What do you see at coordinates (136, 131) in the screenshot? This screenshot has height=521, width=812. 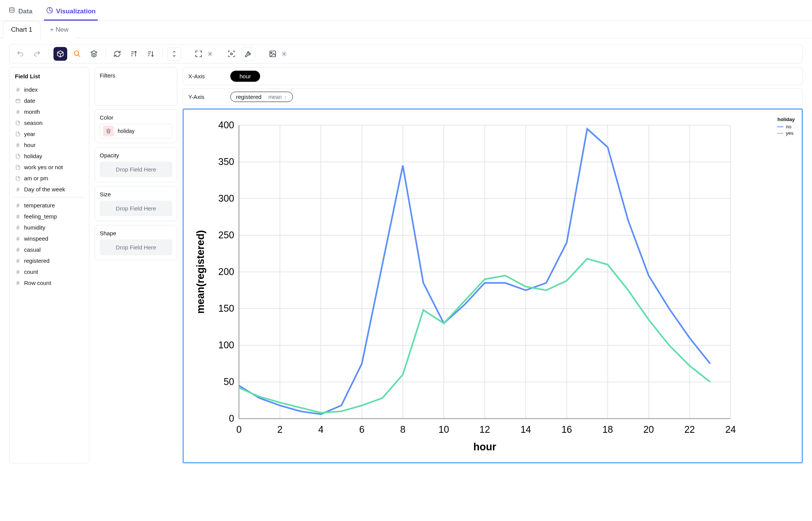 I see `color-pill: holiday` at bounding box center [136, 131].